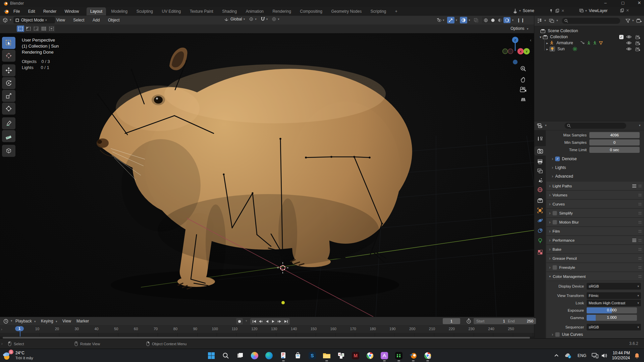 The image size is (644, 362). What do you see at coordinates (545, 20) in the screenshot?
I see `outliner-editor-caret: ▾` at bounding box center [545, 20].